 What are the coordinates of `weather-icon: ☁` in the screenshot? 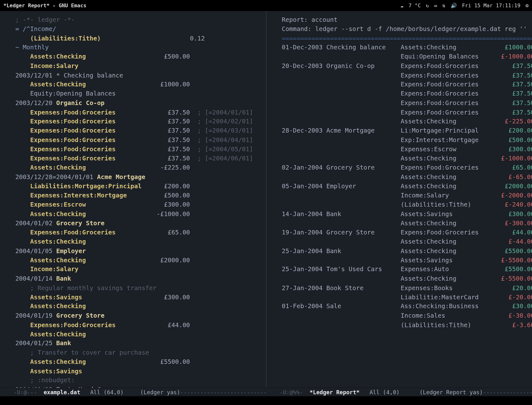 It's located at (402, 6).